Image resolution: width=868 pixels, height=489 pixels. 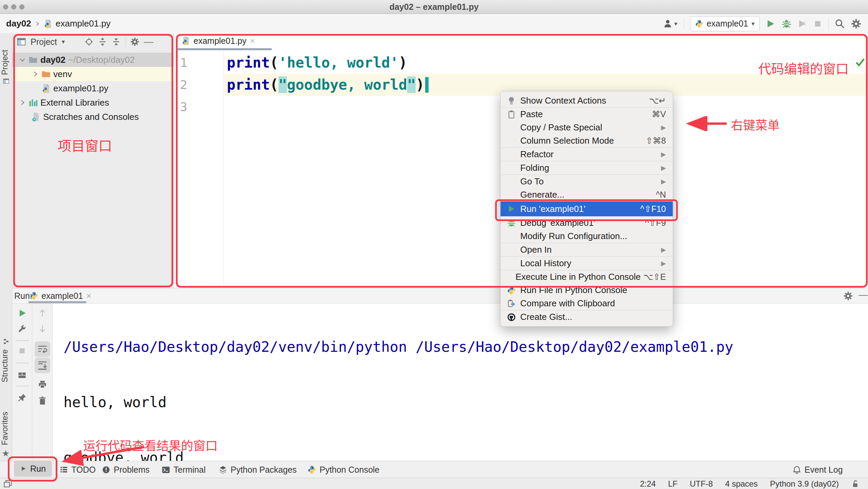 I want to click on project-panel: Project ▾ — day02 ~/Desktop/day02 venv e…, so click(x=93, y=161).